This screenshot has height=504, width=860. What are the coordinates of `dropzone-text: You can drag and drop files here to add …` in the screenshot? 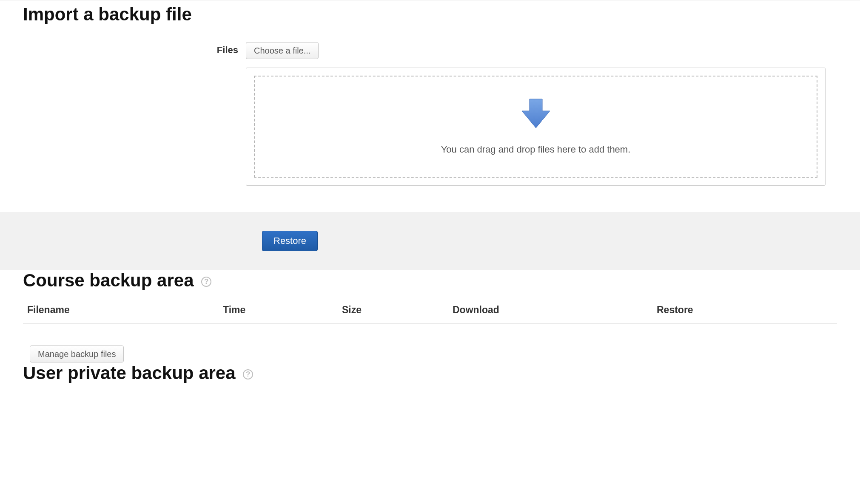 It's located at (536, 150).